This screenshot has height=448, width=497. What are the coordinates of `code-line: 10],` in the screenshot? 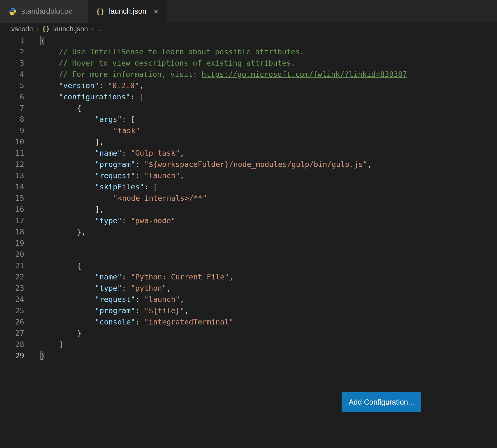 It's located at (248, 142).